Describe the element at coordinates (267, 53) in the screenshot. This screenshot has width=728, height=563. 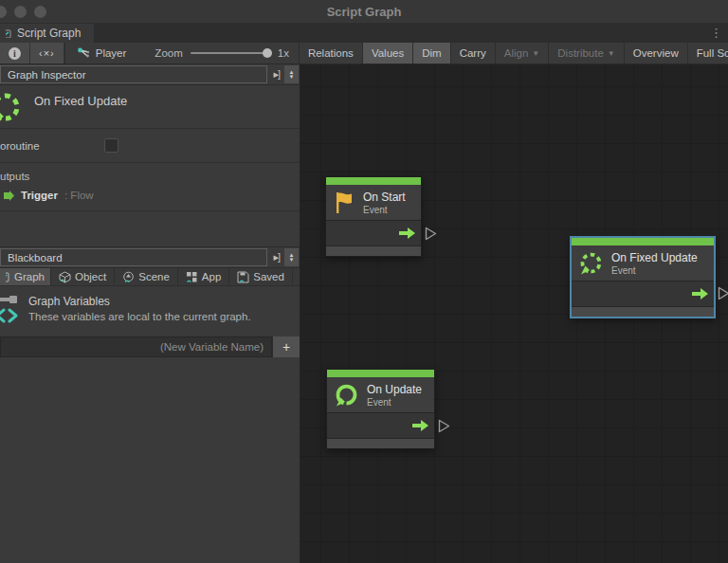
I see `zoom-slider-knob` at that location.